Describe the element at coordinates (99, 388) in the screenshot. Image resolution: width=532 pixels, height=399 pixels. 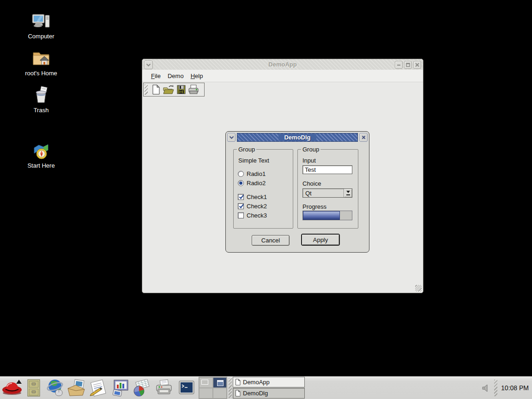
I see `word-processor-icon` at that location.